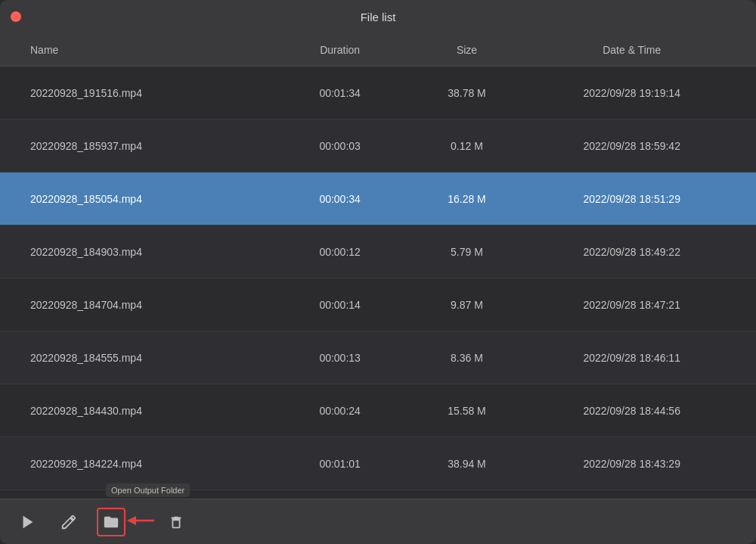  What do you see at coordinates (378, 305) in the screenshot?
I see `table-row: 20220928_184704.mp400:00:149.87 M2022/09…` at bounding box center [378, 305].